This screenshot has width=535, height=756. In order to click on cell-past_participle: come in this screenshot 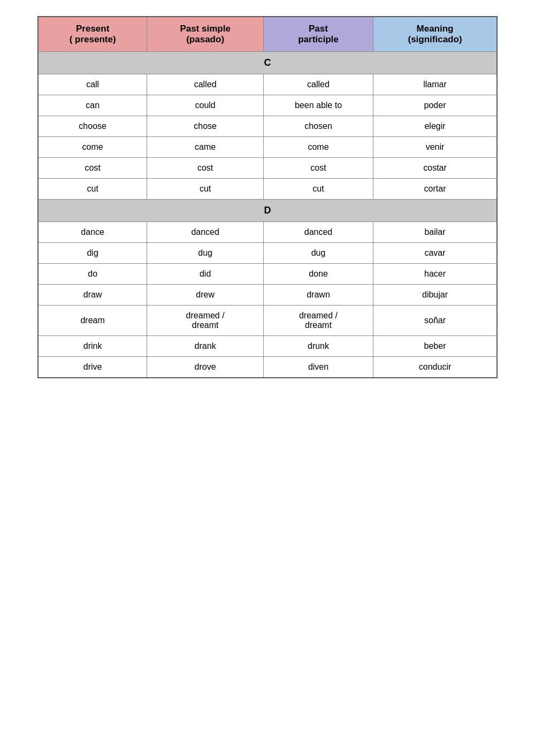, I will do `click(318, 148)`.